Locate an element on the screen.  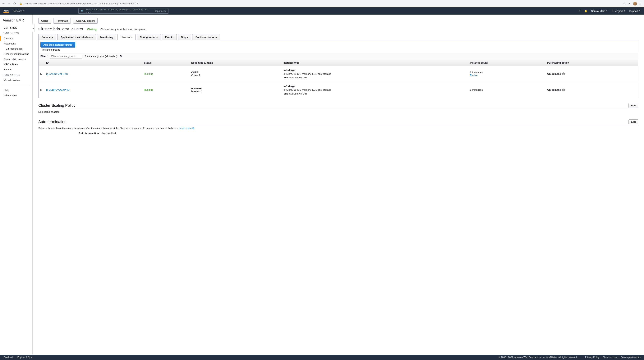
instance-groups-count: 2 instance groups (all loaded) is located at coordinates (101, 56).